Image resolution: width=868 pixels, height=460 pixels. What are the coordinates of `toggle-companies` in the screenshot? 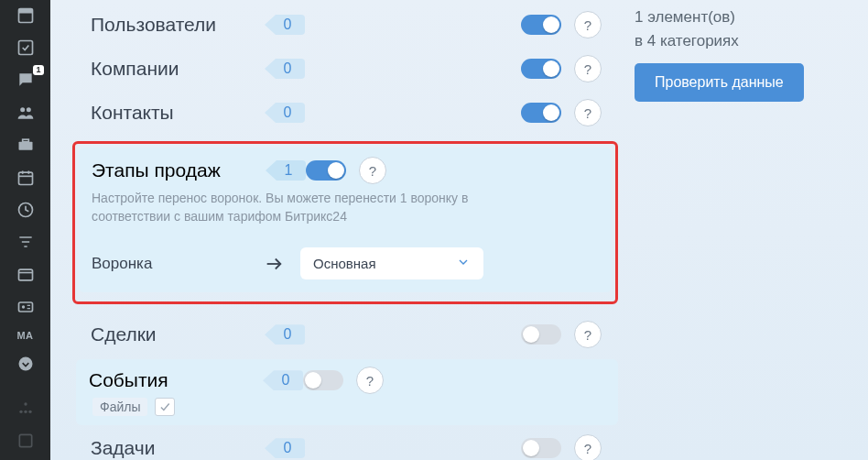 It's located at (541, 69).